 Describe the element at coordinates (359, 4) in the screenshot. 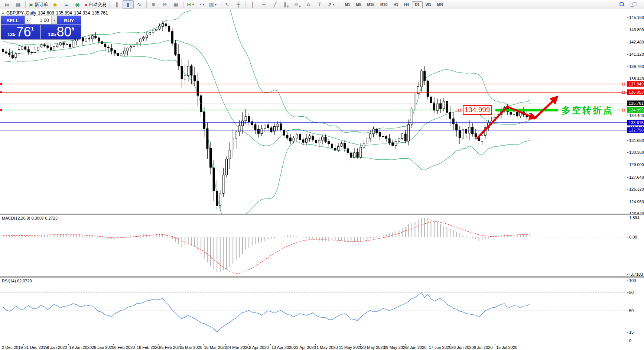

I see `timeframe-m5: M5` at that location.